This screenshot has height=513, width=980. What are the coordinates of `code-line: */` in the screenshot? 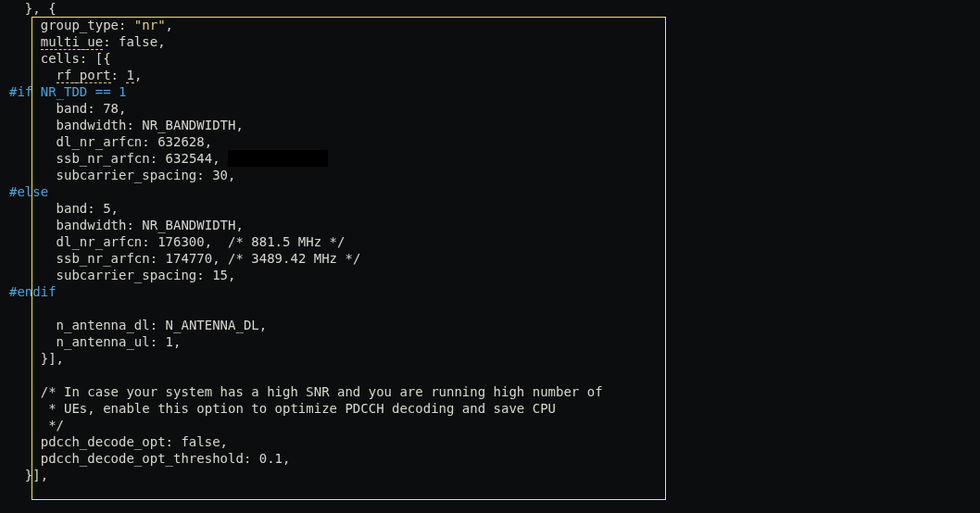 It's located at (306, 425).